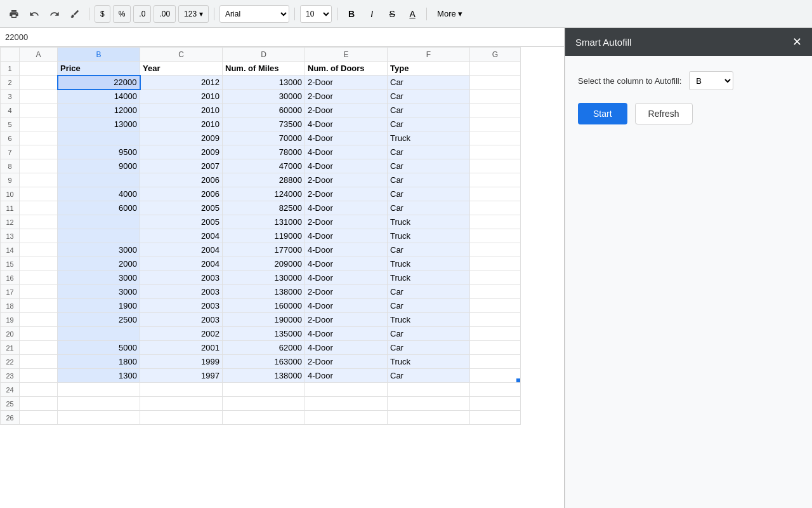 The width and height of the screenshot is (812, 508). What do you see at coordinates (14, 14) in the screenshot?
I see `print-button` at bounding box center [14, 14].